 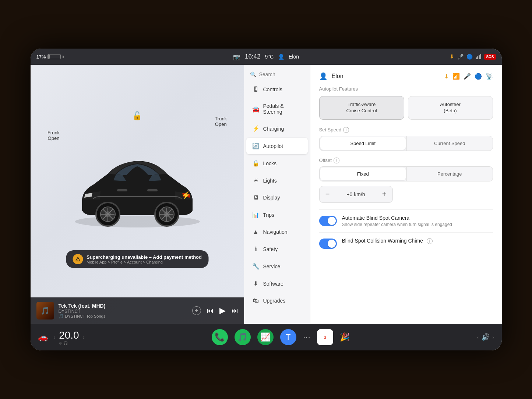 I want to click on taskbar-center: 📞 🎵 📈 T ⋯ 3 🎉, so click(x=281, y=337).